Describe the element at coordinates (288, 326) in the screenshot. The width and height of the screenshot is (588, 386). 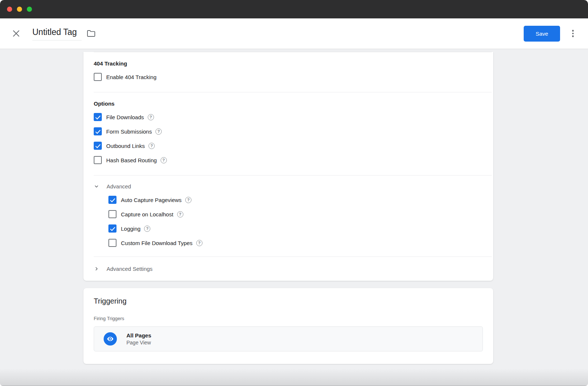
I see `triggering-card: Triggering Firing Triggers All Pages Pag…` at that location.